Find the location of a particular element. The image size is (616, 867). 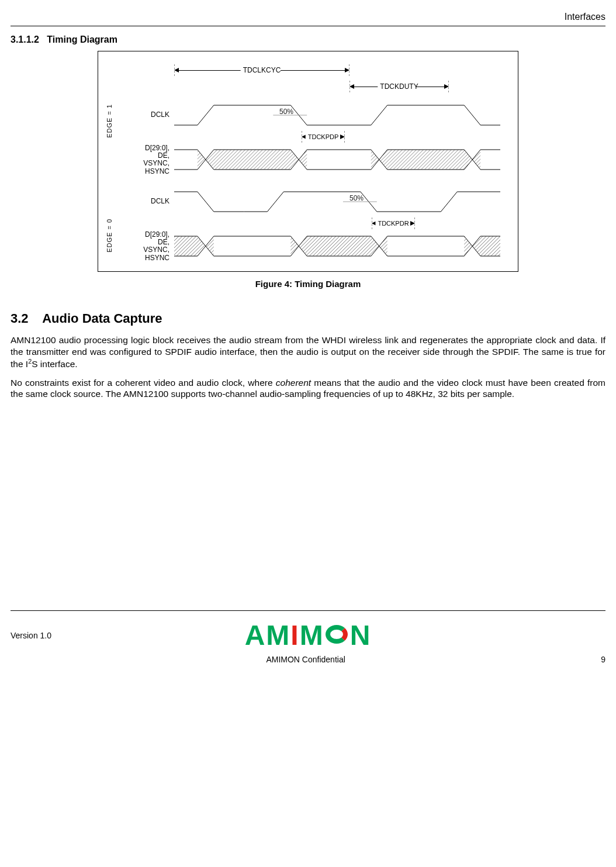

amimon-logo: AMIM N is located at coordinates (309, 635).